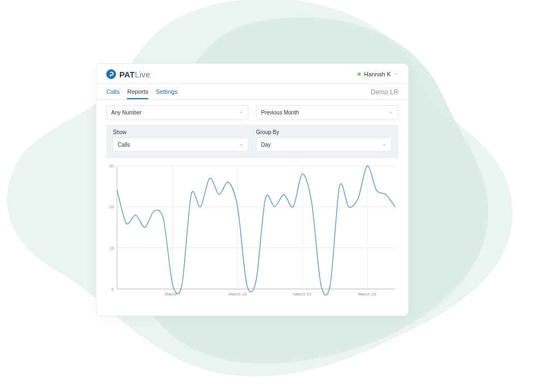  What do you see at coordinates (111, 166) in the screenshot?
I see `svg-text: 30` at bounding box center [111, 166].